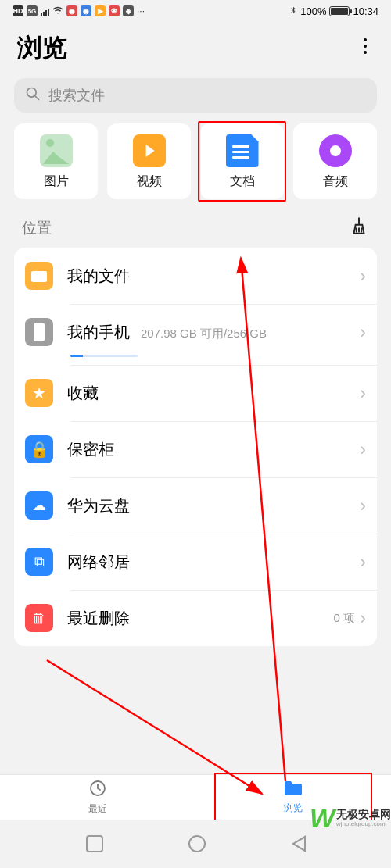  What do you see at coordinates (196, 449) in the screenshot?
I see `location-safe: 🔒 保密柜 ›` at bounding box center [196, 449].